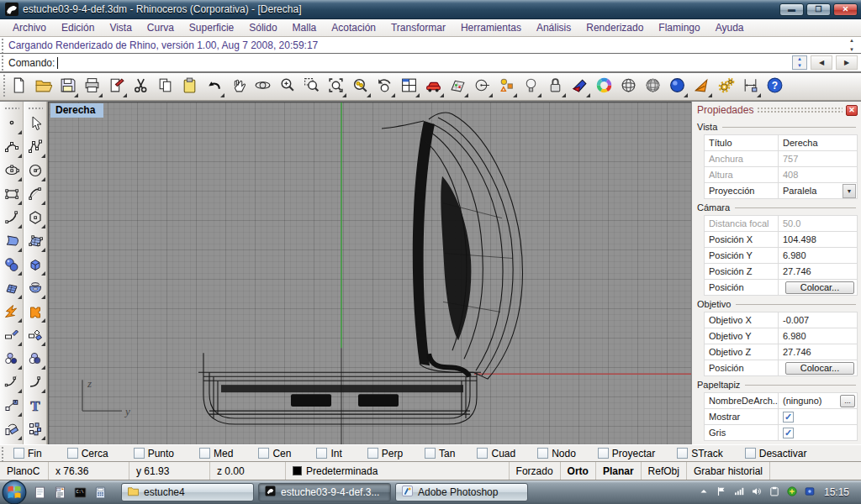 The width and height of the screenshot is (861, 504). I want to click on property-value: Paralela▼, so click(817, 192).